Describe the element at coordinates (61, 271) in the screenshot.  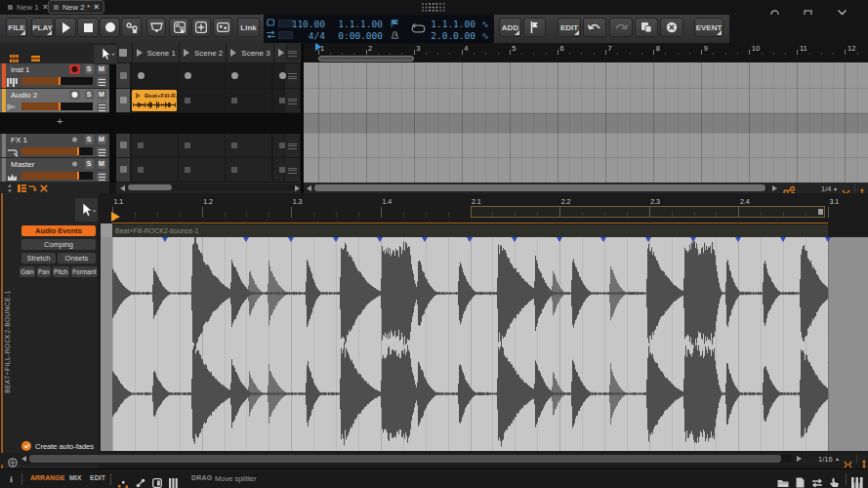
I see `editor-tab-pitch: Pitch` at that location.